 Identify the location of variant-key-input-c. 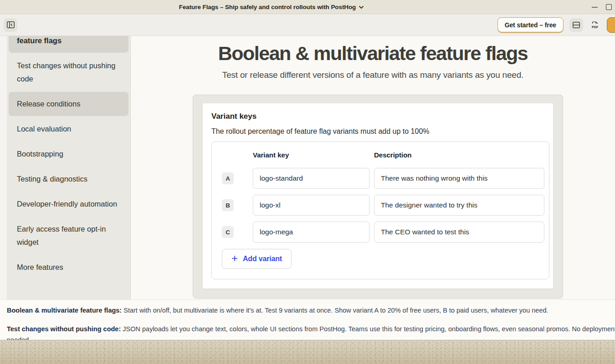
(311, 232).